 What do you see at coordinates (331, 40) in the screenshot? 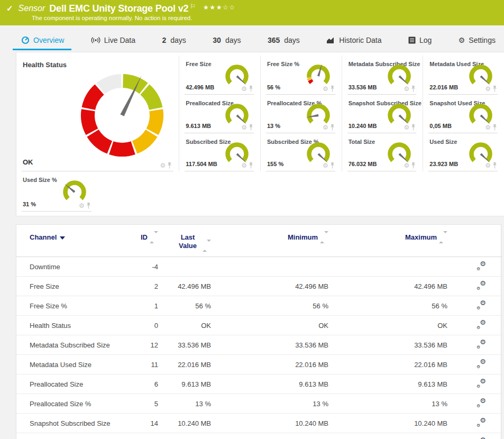
I see `chart-icon` at bounding box center [331, 40].